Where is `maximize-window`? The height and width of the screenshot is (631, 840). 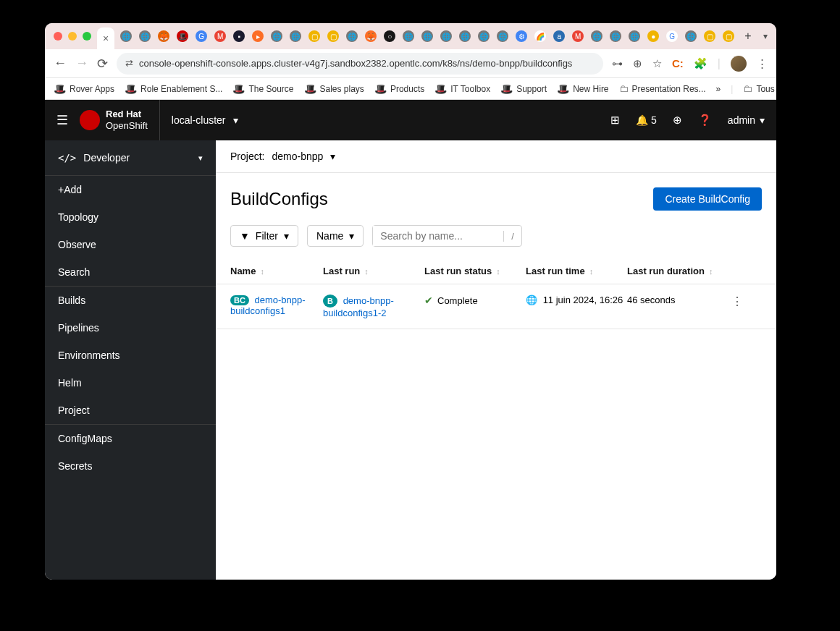 maximize-window is located at coordinates (87, 36).